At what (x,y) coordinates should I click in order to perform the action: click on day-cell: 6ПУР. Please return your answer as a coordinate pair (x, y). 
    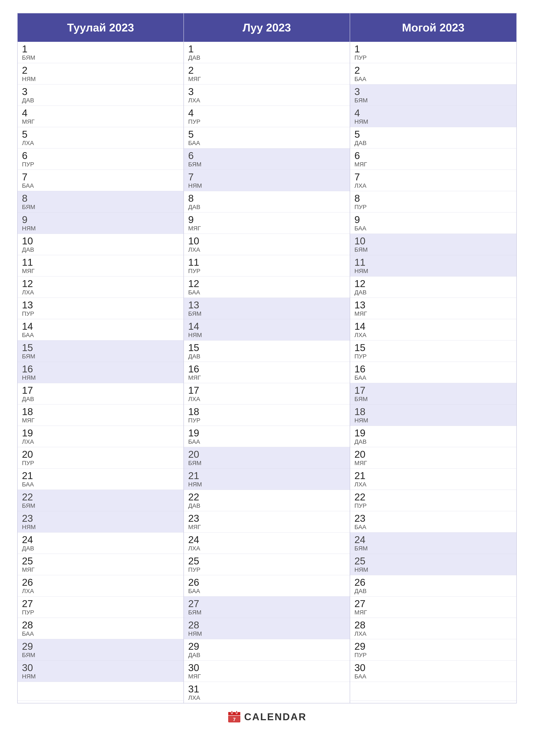
    Looking at the image, I should click on (101, 159).